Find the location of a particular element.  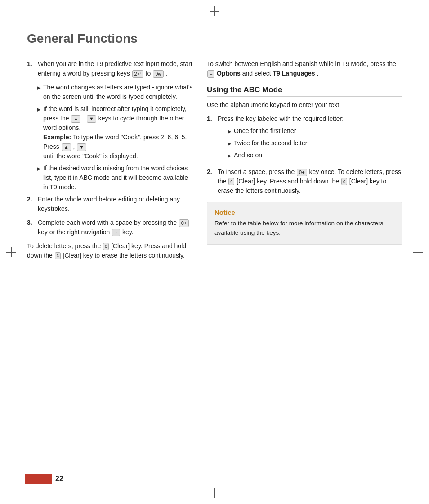

key-2: 2↵ is located at coordinates (138, 74).